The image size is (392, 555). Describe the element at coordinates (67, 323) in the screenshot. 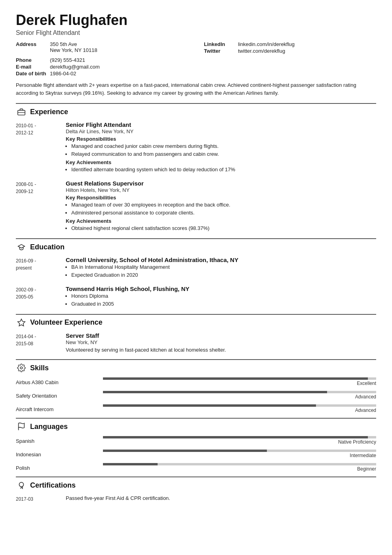

I see `volunteer-title: Volunteer Experience` at that location.